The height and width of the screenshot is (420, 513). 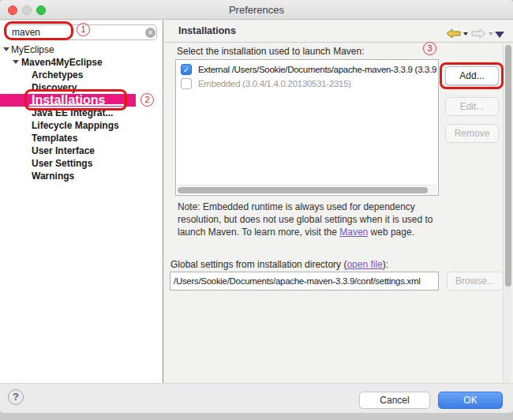 I want to click on tree-item-warnings: Warnings, so click(x=81, y=176).